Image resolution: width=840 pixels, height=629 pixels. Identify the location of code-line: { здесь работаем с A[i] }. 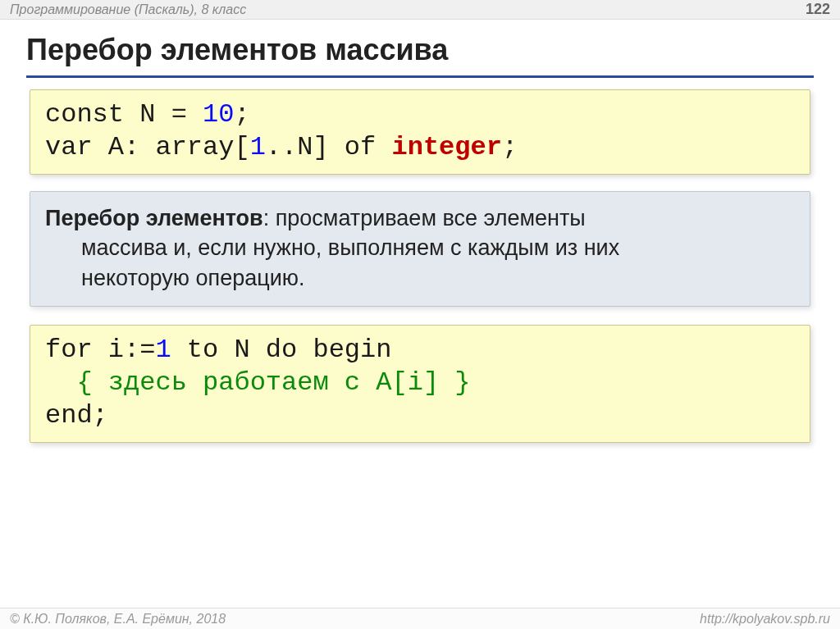
(420, 383).